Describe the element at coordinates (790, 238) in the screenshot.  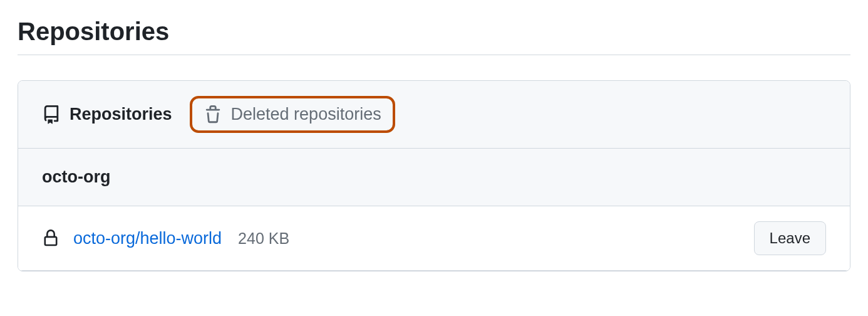
I see `leave-button: Leave` at that location.